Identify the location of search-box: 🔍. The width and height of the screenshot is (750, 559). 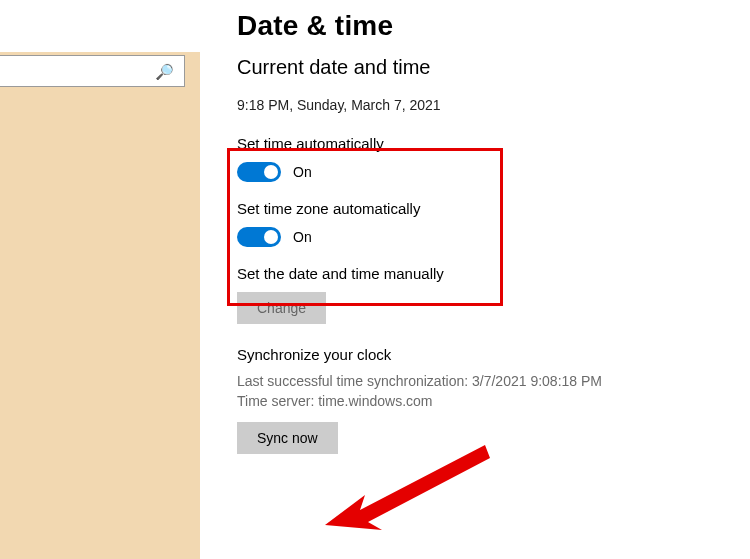
(92, 71).